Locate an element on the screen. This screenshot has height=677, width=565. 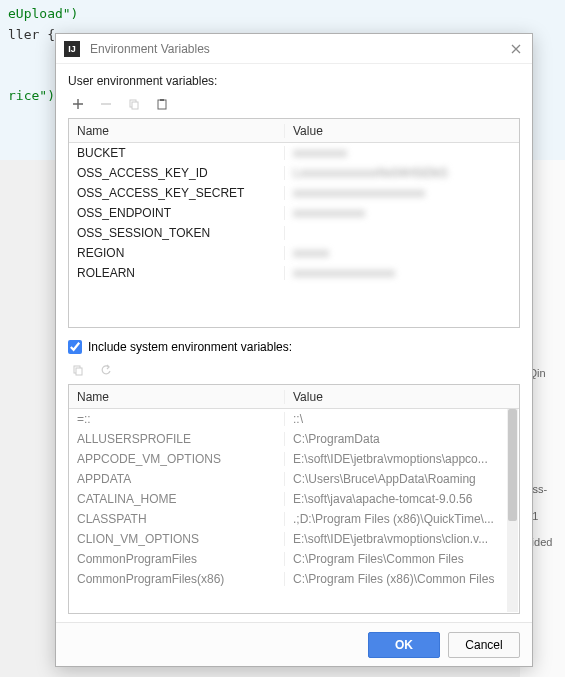
table-row: APPDATAC:\Users\Bruce\AppData\Roaming is located at coordinates (294, 479).